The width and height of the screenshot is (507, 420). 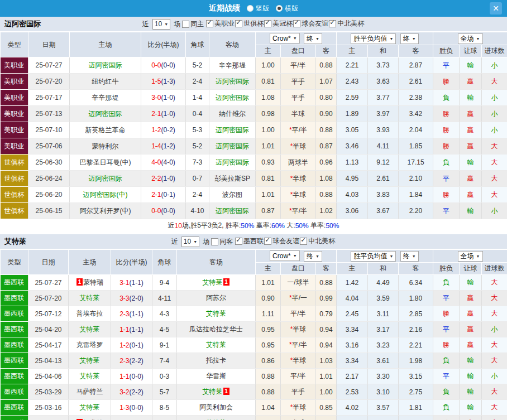 What do you see at coordinates (298, 418) in the screenshot?
I see `handicap: 半球` at bounding box center [298, 418].